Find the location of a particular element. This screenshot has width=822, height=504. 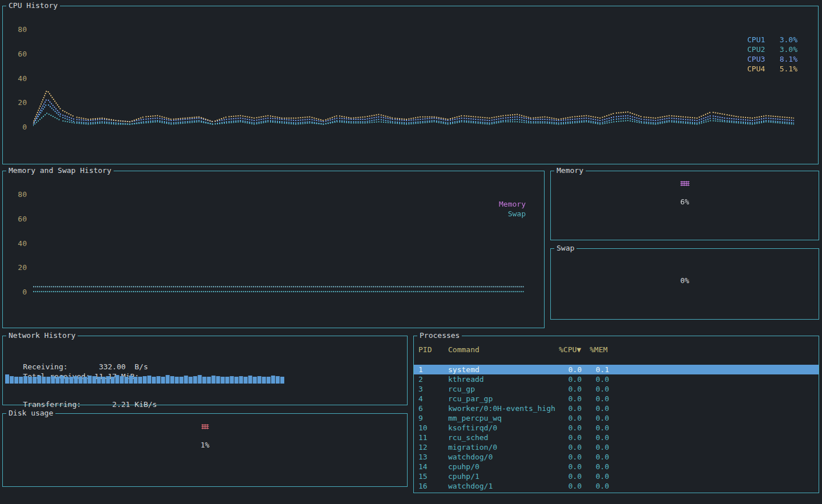

memory-panel: Memory 6% is located at coordinates (685, 205).